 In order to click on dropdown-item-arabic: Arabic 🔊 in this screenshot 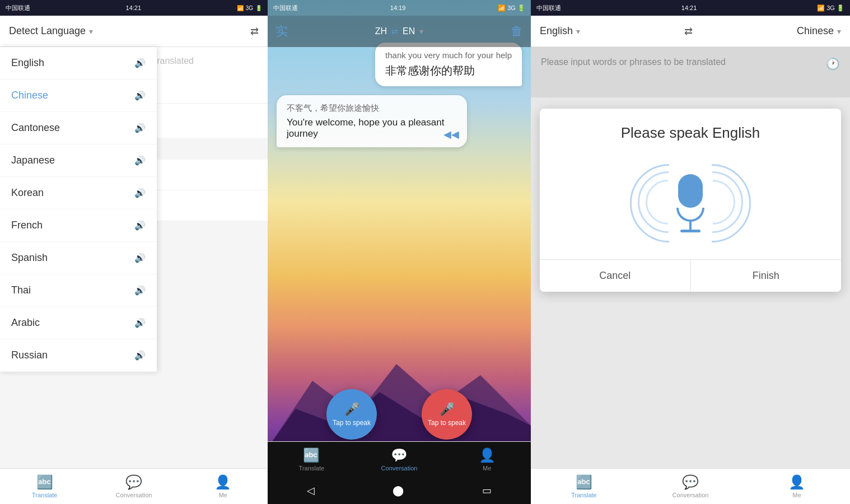, I will do `click(78, 323)`.